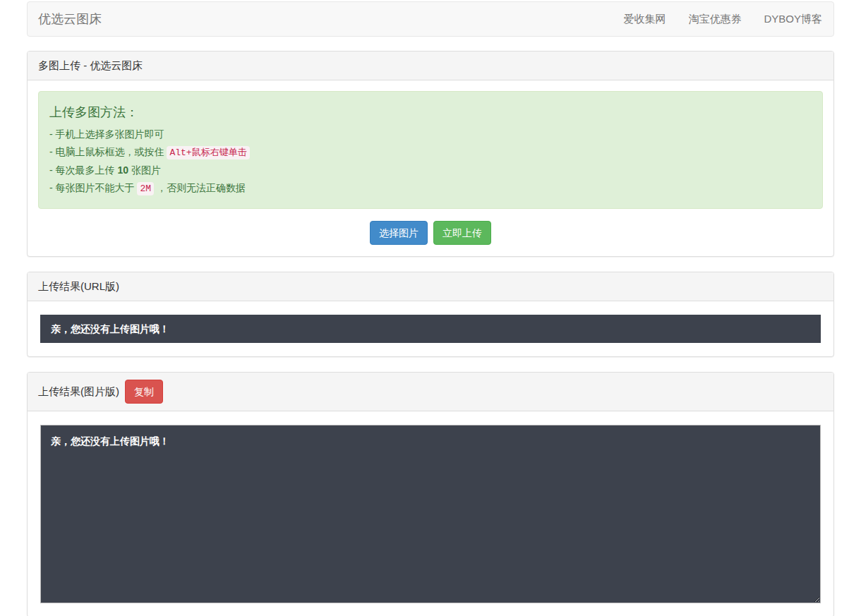 The image size is (861, 616). Describe the element at coordinates (79, 392) in the screenshot. I see `image-result-panel-title: 上传结果(图片版)` at that location.